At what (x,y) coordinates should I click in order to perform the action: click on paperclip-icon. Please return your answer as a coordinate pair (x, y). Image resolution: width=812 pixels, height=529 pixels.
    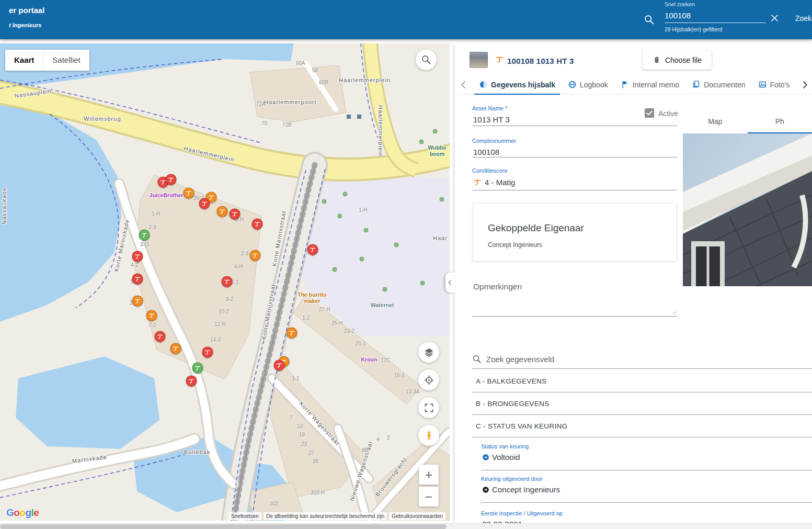
    Looking at the image, I should click on (657, 60).